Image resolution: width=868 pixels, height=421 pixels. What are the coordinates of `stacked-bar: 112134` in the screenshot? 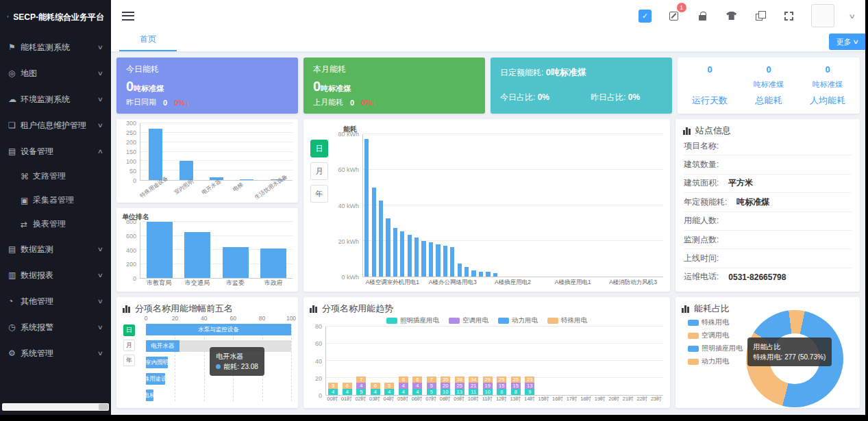 It's located at (473, 386).